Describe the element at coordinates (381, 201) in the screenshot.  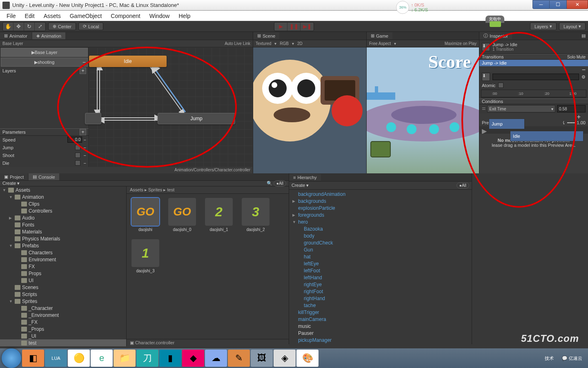
I see `hierarchy-backgrounds: ▶backgrounds` at that location.